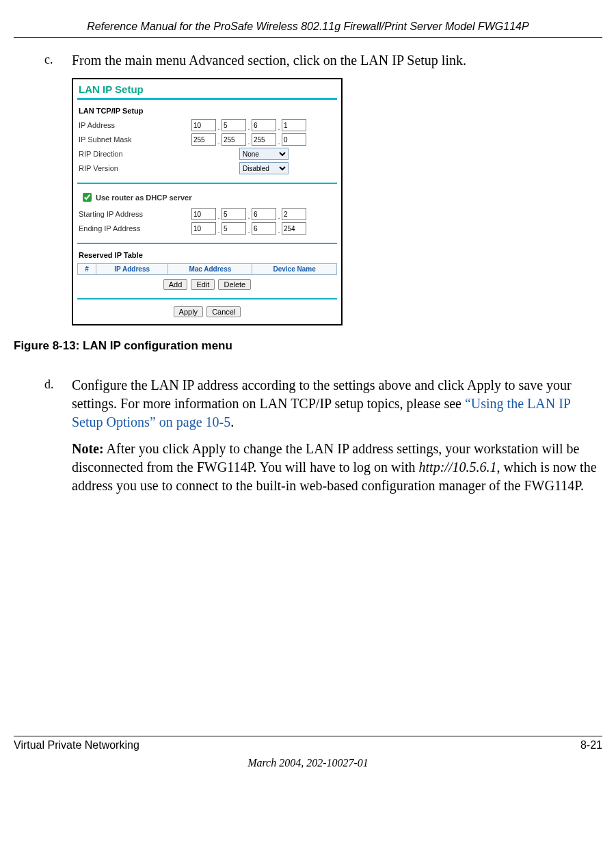 This screenshot has height=852, width=616. Describe the element at coordinates (207, 269) in the screenshot. I see `reserved-ip-table: # IP Address Mac Address Device Name` at that location.